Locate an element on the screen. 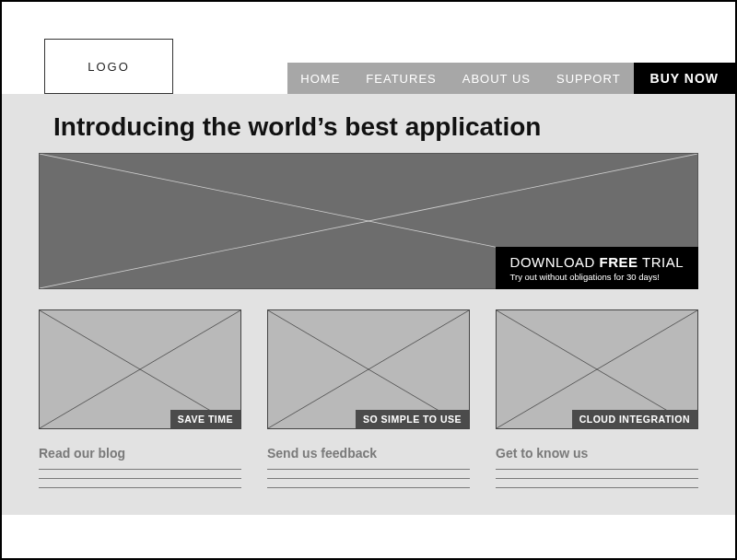 The image size is (737, 560). card-image-placeholder: CLOUD INTEGRATION is located at coordinates (597, 369).